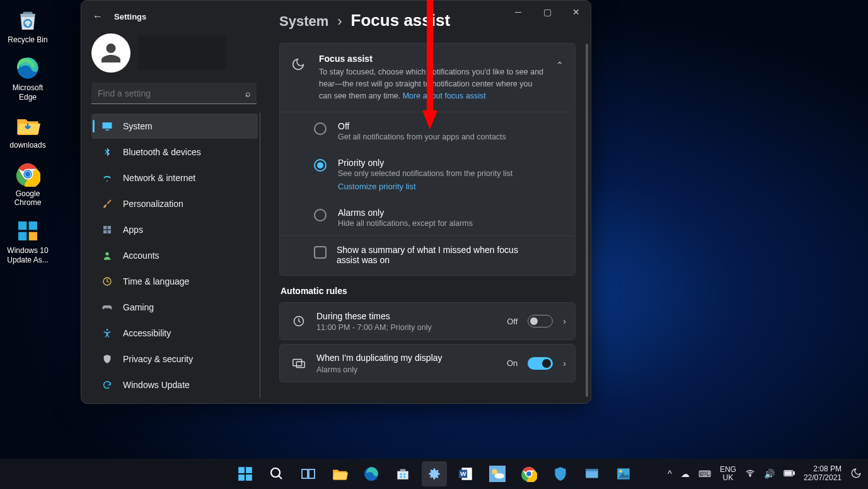  What do you see at coordinates (512, 363) in the screenshot?
I see `rule-state-label: On` at bounding box center [512, 363].